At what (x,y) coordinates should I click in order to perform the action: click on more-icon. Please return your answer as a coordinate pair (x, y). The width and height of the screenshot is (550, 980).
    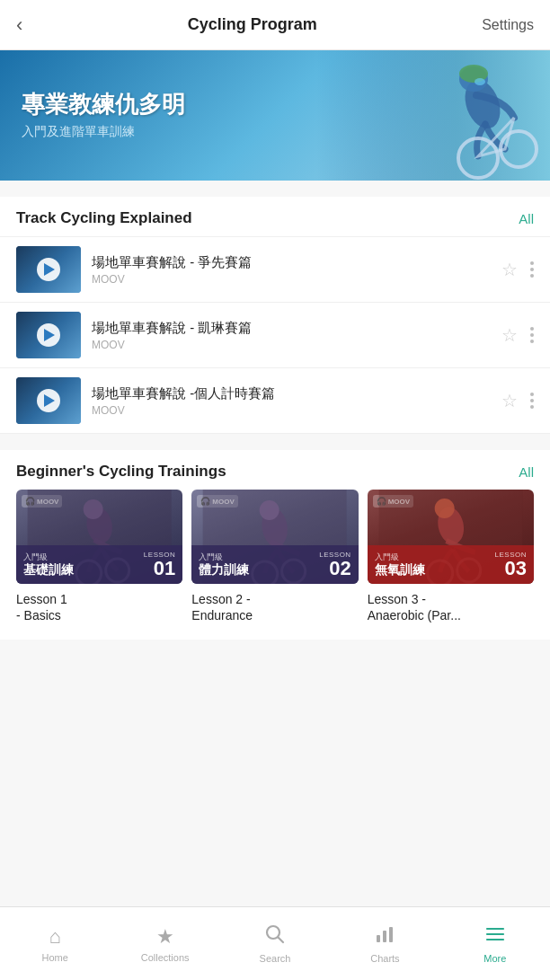
    Looking at the image, I should click on (495, 937).